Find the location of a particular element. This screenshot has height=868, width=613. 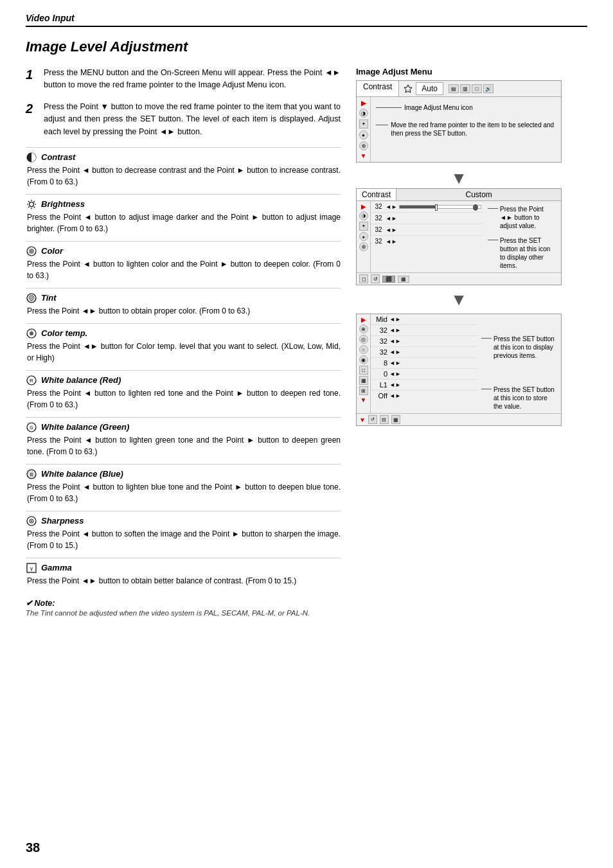

menu1-content: Image Adjust Menu icon Move the red fram… is located at coordinates (466, 130).